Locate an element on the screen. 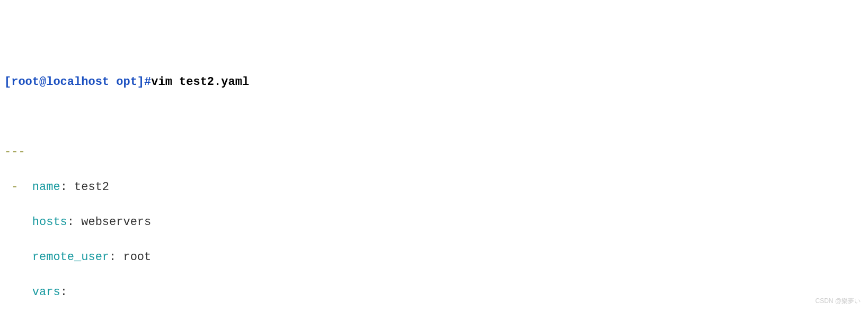  prompt-hash: # is located at coordinates (147, 82).